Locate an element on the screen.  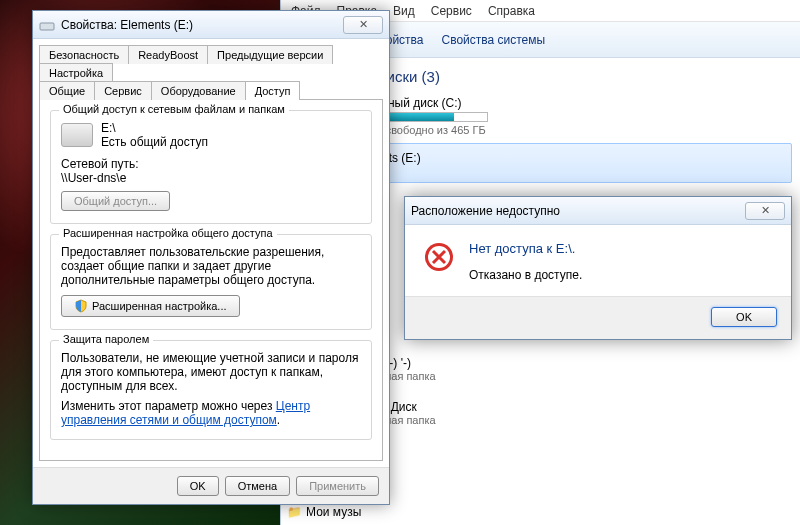
group-title: Общий доступ к сетевым файлам и папкам is located at coordinates (174, 109).